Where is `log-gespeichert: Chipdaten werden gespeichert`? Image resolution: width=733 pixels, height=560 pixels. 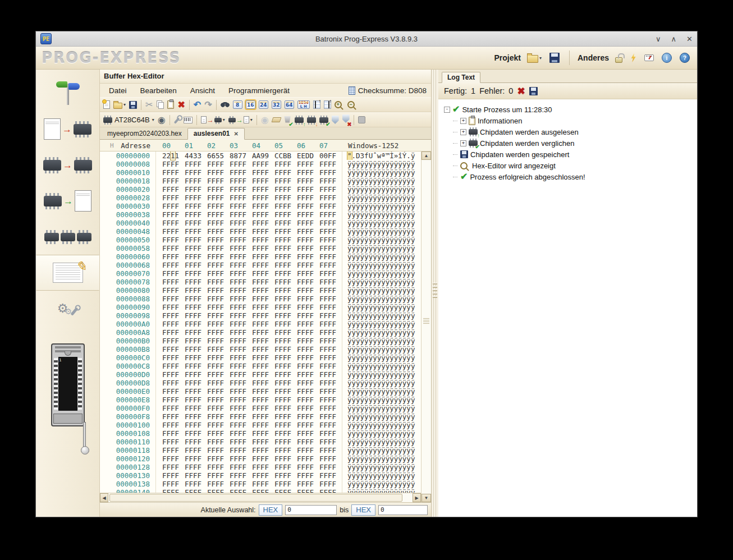
log-gespeichert: Chipdaten werden gespeichert is located at coordinates (570, 154).